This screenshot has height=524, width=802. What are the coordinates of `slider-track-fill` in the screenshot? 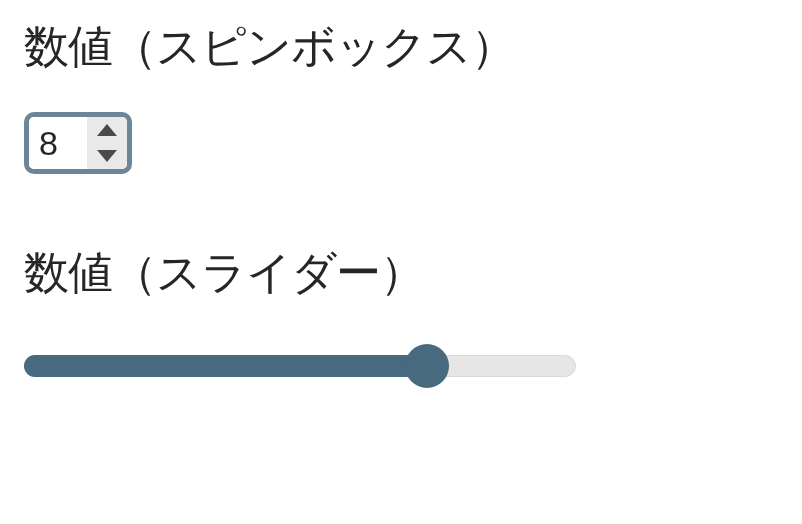 It's located at (226, 366).